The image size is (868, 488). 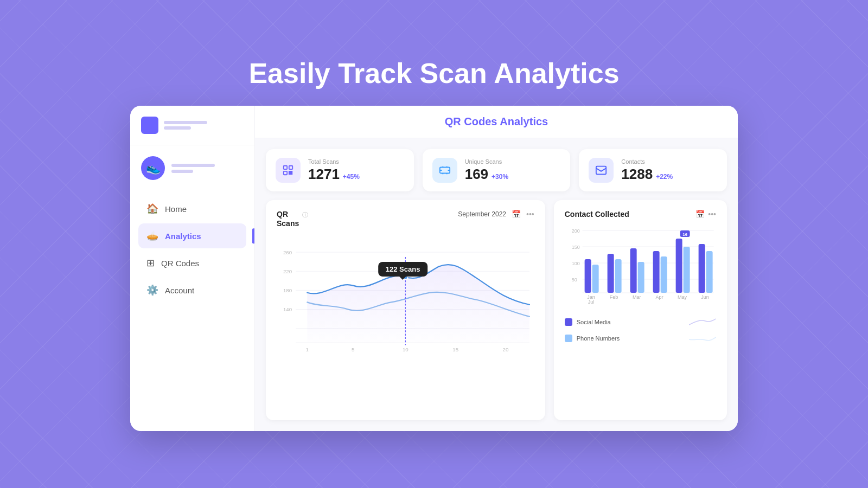 What do you see at coordinates (288, 271) in the screenshot?
I see `svg-text: 220` at bounding box center [288, 271].